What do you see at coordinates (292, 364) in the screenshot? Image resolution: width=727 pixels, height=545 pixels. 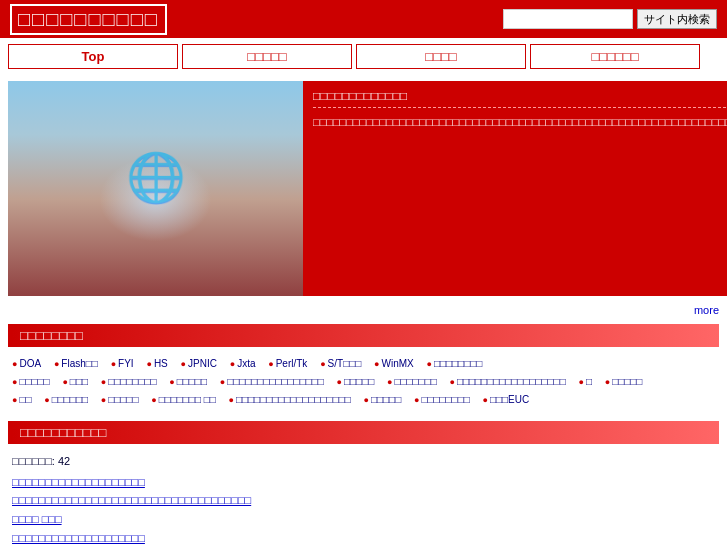 I see `link-perltk: Perl/Tk` at bounding box center [292, 364].